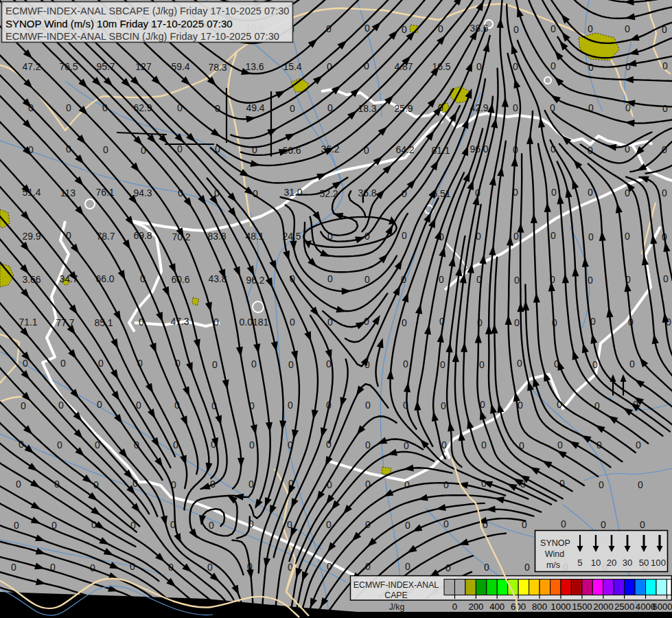 This screenshot has width=672, height=618. I want to click on svg-text: 64.2, so click(405, 150).